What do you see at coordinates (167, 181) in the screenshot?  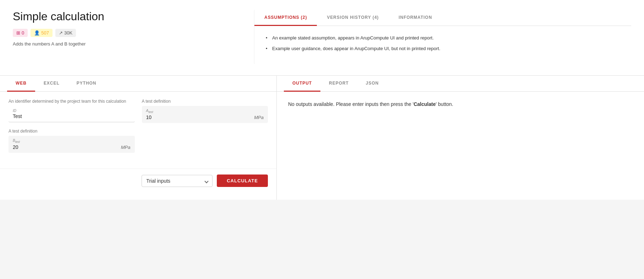 I see `trial-select-label: Trial inputs` at bounding box center [167, 181].